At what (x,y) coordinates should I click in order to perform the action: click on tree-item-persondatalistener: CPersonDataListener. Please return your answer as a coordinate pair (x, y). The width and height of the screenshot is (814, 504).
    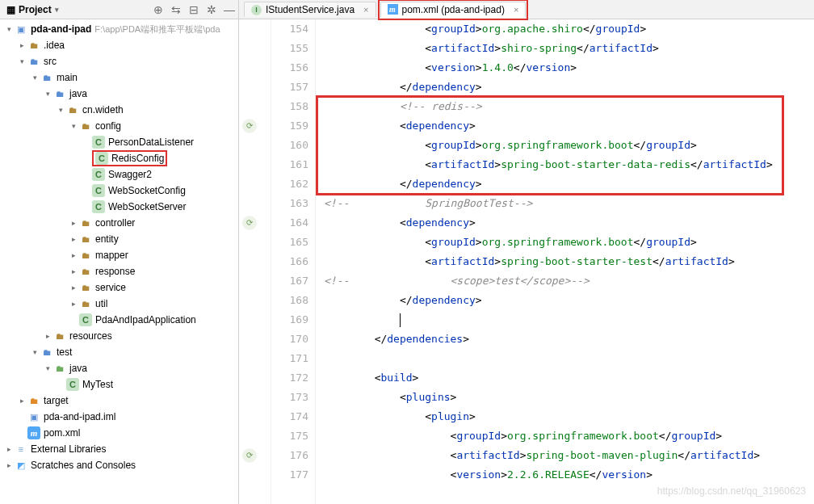
    Looking at the image, I should click on (120, 142).